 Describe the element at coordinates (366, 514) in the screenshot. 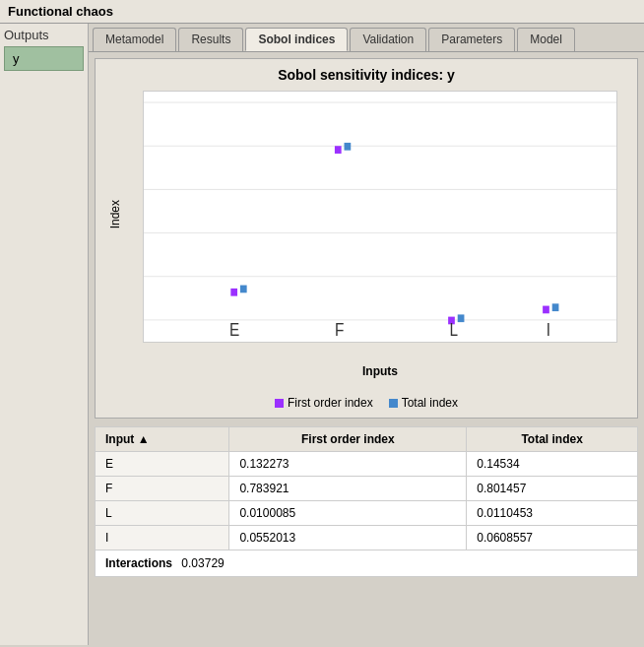

I see `table-row: L 0.0100085 0.0110453` at that location.